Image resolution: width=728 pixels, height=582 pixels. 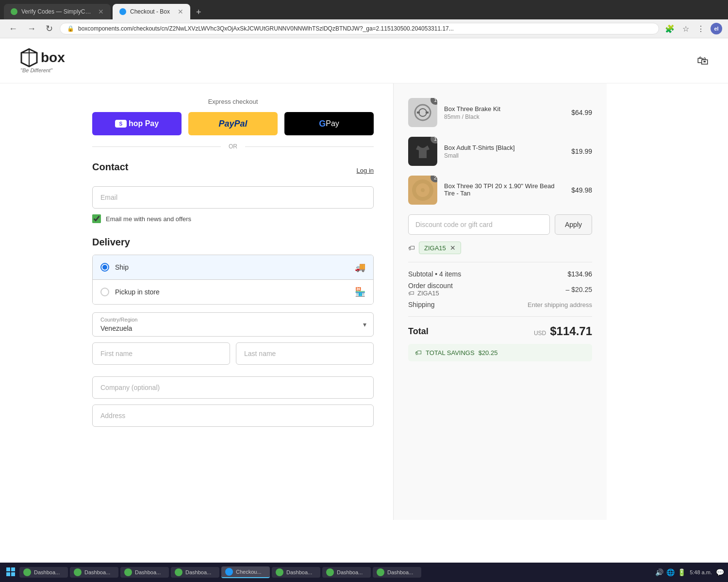 I want to click on shoppay-text: hop Pay, so click(x=144, y=124).